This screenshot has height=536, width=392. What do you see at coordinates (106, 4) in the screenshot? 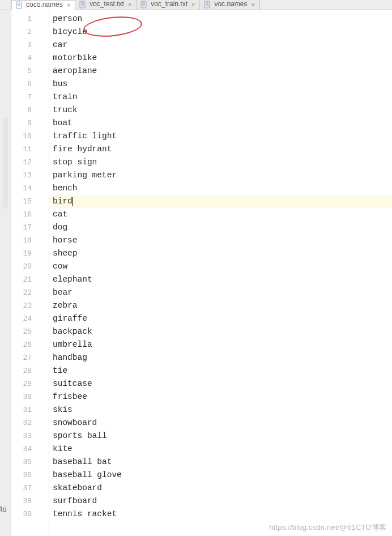
I see `tab-label: voc_test.txt` at bounding box center [106, 4].